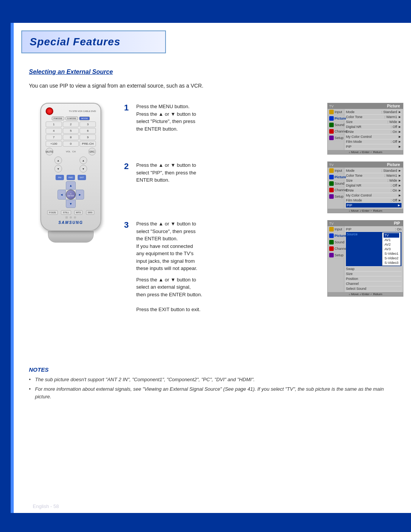  Describe the element at coordinates (336, 188) in the screenshot. I see `step-2-nav: Input Picture Sound Channel` at that location.